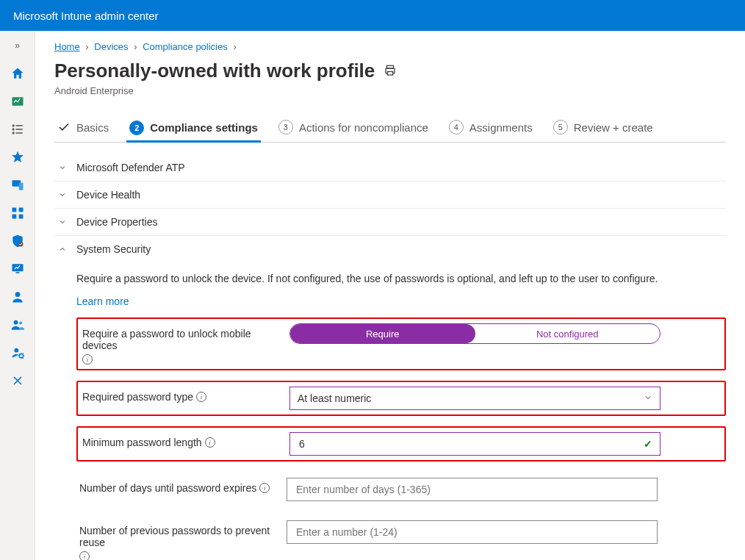  What do you see at coordinates (390, 71) in the screenshot?
I see `page-title-row: Personally-owned with work profile` at bounding box center [390, 71].